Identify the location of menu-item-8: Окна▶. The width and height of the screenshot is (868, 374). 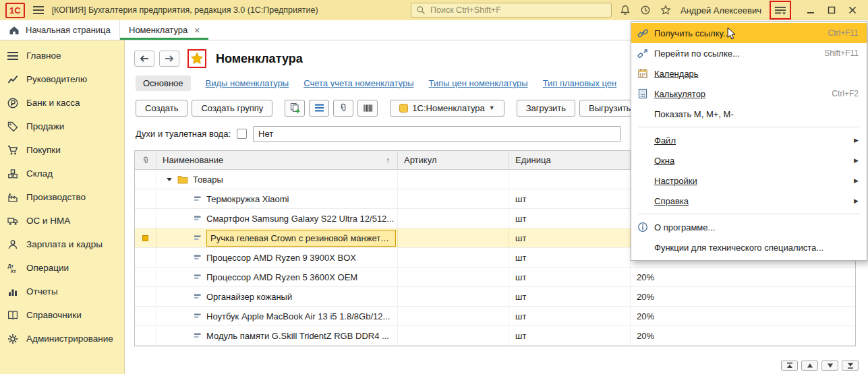
(749, 160).